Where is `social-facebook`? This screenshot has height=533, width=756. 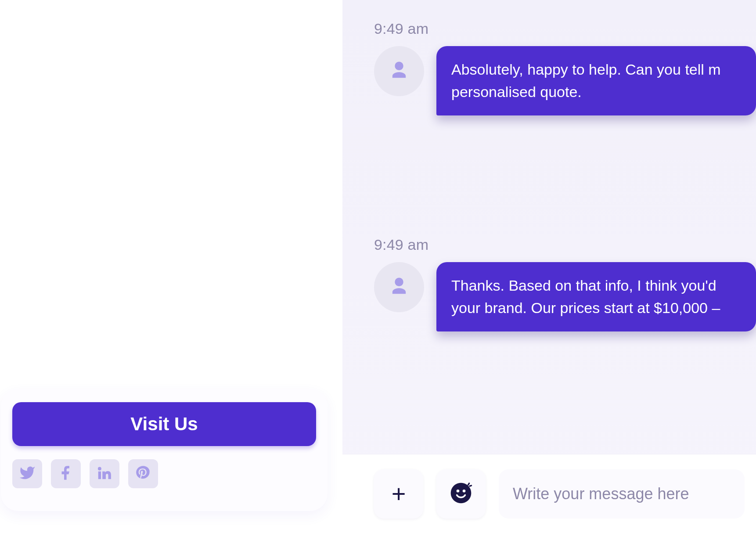
social-facebook is located at coordinates (66, 474).